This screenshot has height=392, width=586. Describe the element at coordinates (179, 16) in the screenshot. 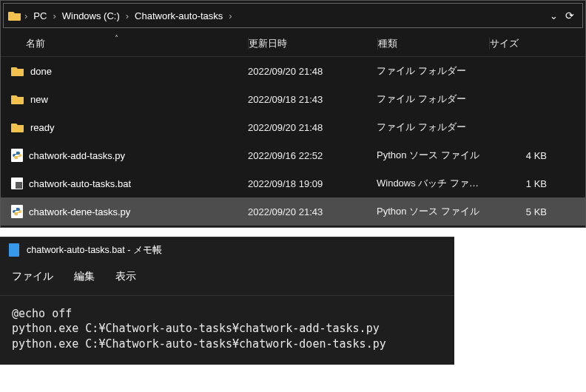

I see `breadcrumb-folder: Chatwork-auto-tasks` at that location.